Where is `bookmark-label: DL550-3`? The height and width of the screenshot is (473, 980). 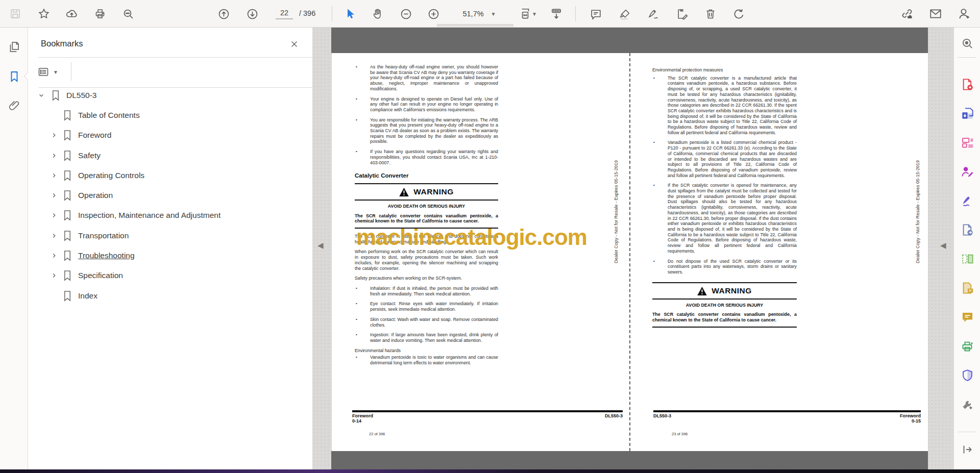
bookmark-label: DL550-3 is located at coordinates (82, 95).